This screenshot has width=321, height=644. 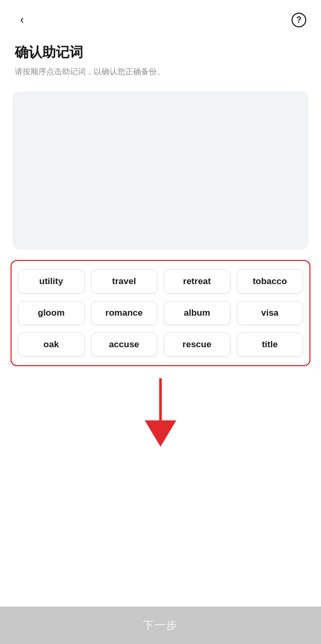 I want to click on word-chip: rescue, so click(x=197, y=345).